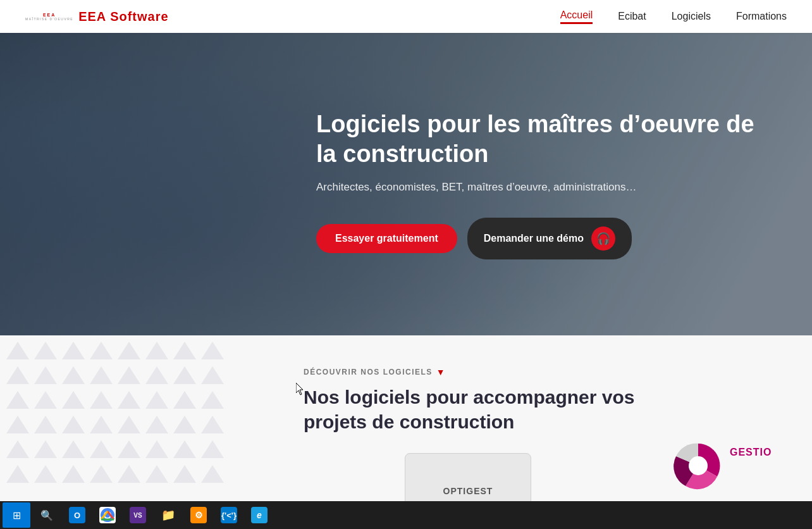  Describe the element at coordinates (691, 16) in the screenshot. I see `nav-item-logiciels: Logiciels` at that location.